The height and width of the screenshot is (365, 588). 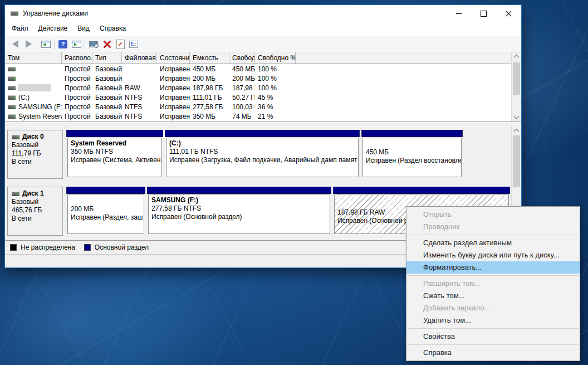 I want to click on volume-name: System Reserved, so click(x=40, y=116).